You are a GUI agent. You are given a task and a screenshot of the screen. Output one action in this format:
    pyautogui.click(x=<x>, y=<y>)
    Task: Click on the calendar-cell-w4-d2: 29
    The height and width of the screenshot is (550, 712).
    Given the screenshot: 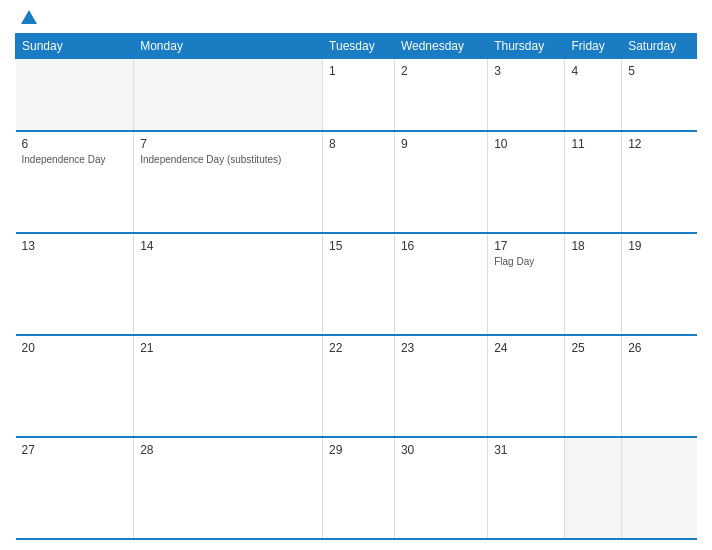 What is the action you would take?
    pyautogui.click(x=359, y=488)
    